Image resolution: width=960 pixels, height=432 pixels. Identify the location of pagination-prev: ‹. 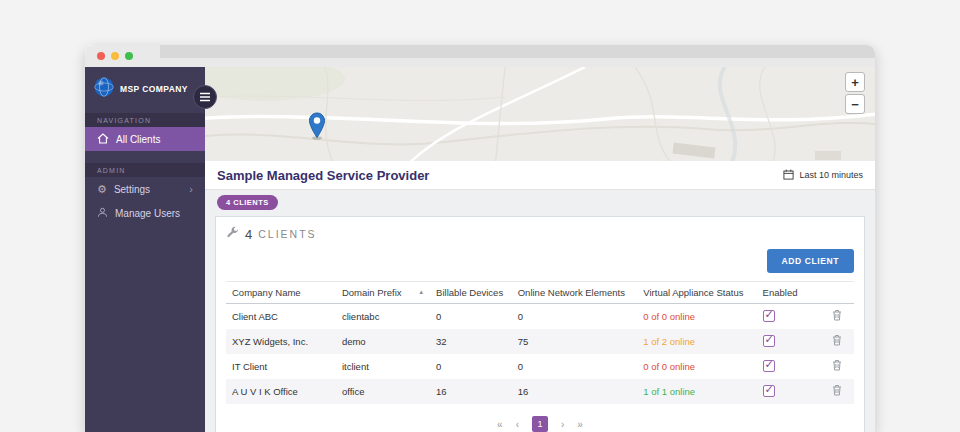
(518, 424).